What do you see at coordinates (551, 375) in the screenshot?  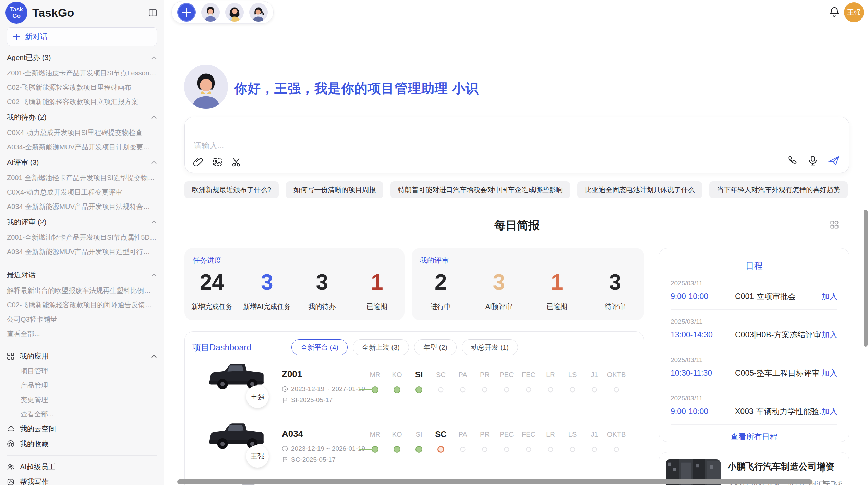 I see `milestone: LR` at bounding box center [551, 375].